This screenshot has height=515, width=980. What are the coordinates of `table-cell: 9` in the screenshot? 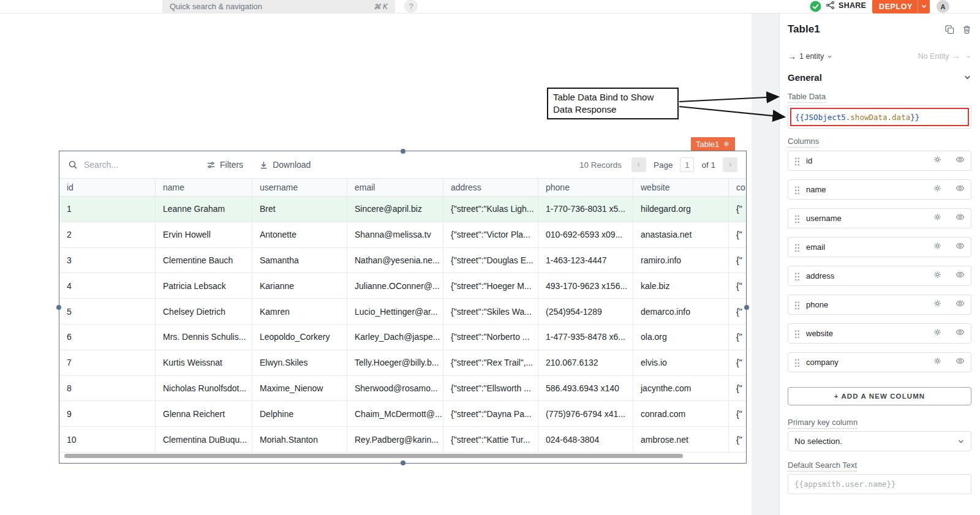 It's located at (108, 414).